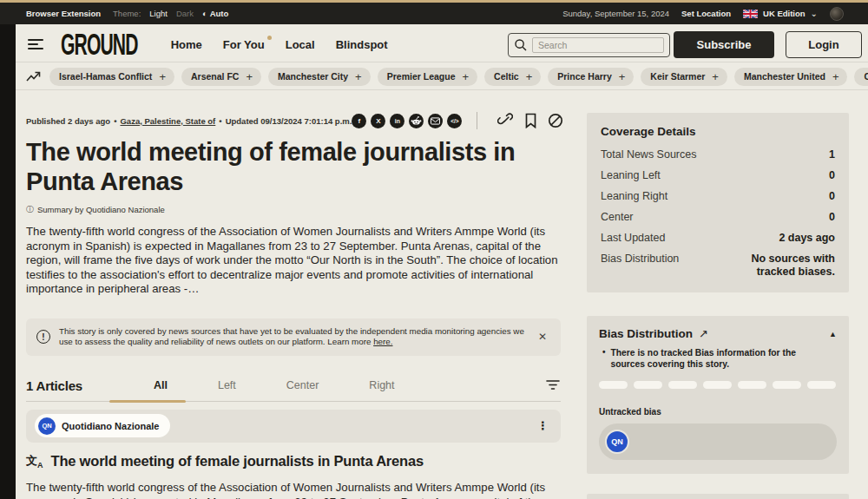 This screenshot has height=499, width=868. Describe the element at coordinates (718, 238) in the screenshot. I see `coverage-row: Last Updated2 days ago` at that location.